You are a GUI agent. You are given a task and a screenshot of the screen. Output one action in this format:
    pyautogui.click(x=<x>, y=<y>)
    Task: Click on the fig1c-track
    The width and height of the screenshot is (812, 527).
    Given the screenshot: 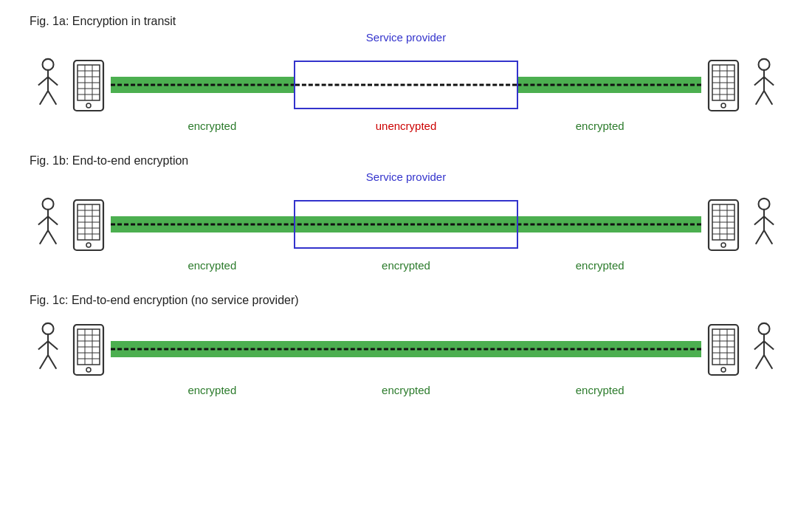 What is the action you would take?
    pyautogui.click(x=406, y=349)
    